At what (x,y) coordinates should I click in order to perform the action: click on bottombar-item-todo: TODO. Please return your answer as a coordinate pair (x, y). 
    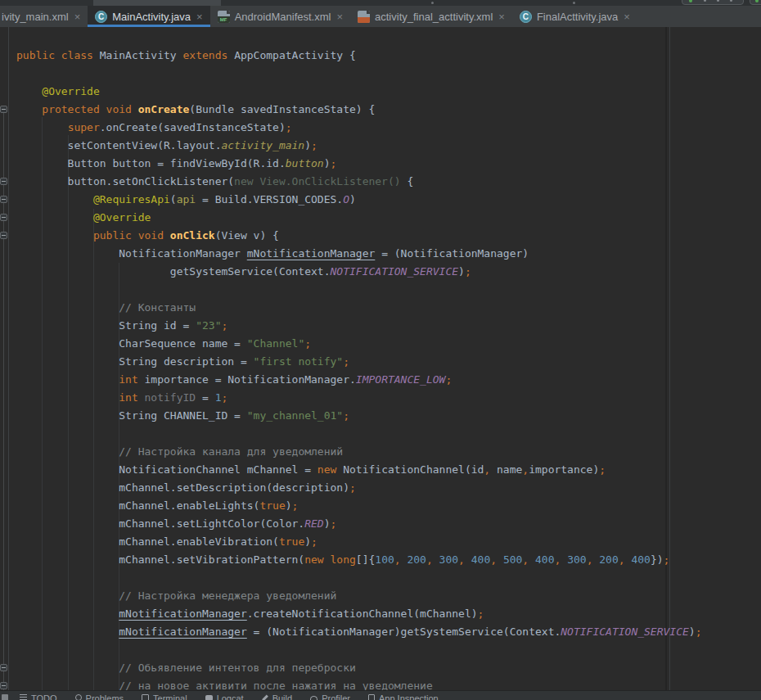
    Looking at the image, I should click on (38, 697).